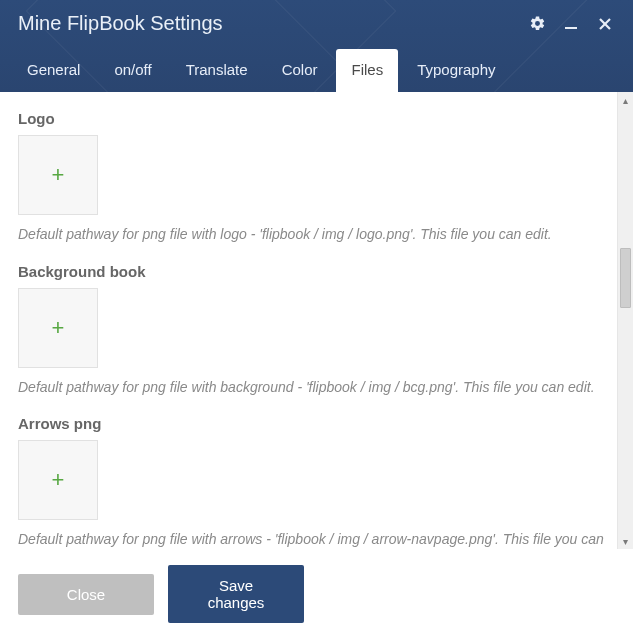  I want to click on window-controls, so click(571, 24).